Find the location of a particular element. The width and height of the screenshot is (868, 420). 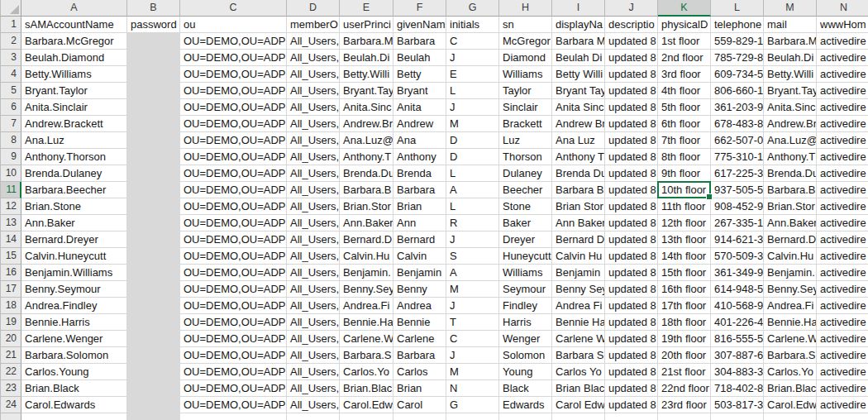

column-header-E: E is located at coordinates (367, 8).